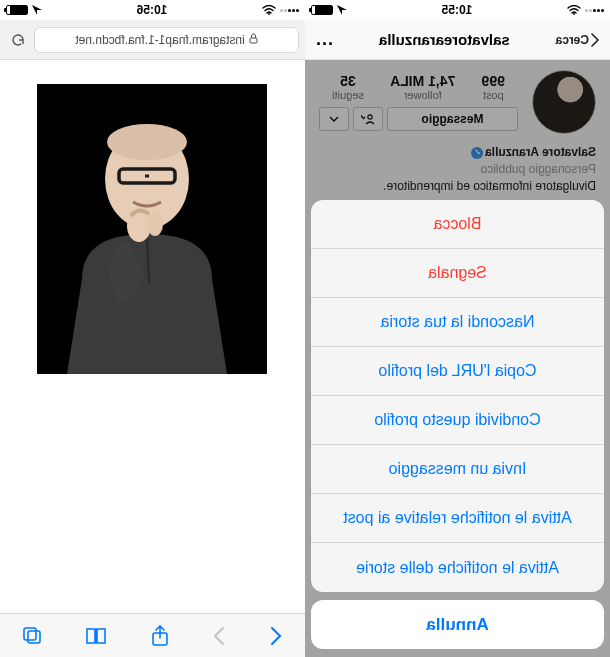 Image resolution: width=610 pixels, height=657 pixels. I want to click on nav-back-button, so click(276, 636).